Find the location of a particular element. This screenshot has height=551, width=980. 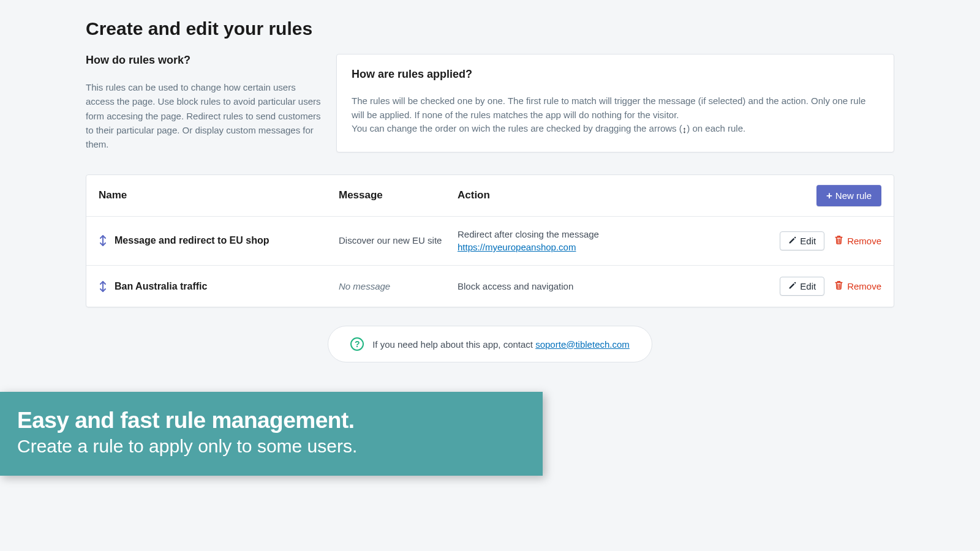

how-applied-body2a: You can change the order on wich the rul… is located at coordinates (517, 129).